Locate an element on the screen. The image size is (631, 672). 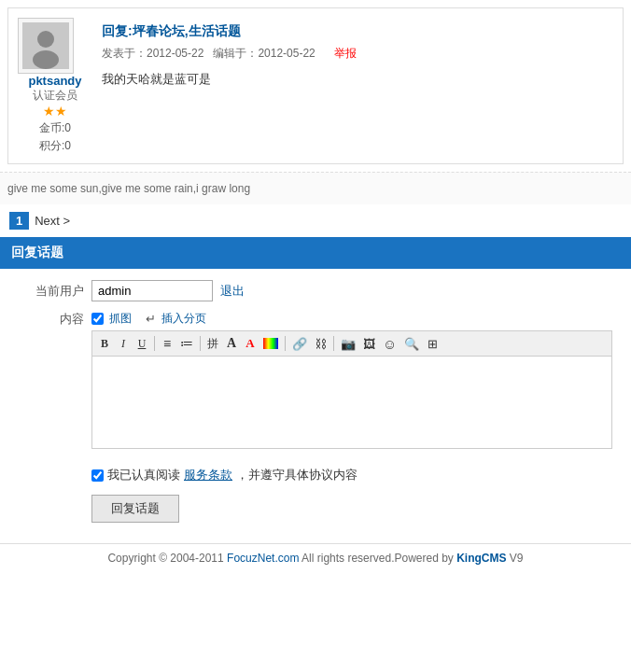
page-current: 1 is located at coordinates (19, 220).